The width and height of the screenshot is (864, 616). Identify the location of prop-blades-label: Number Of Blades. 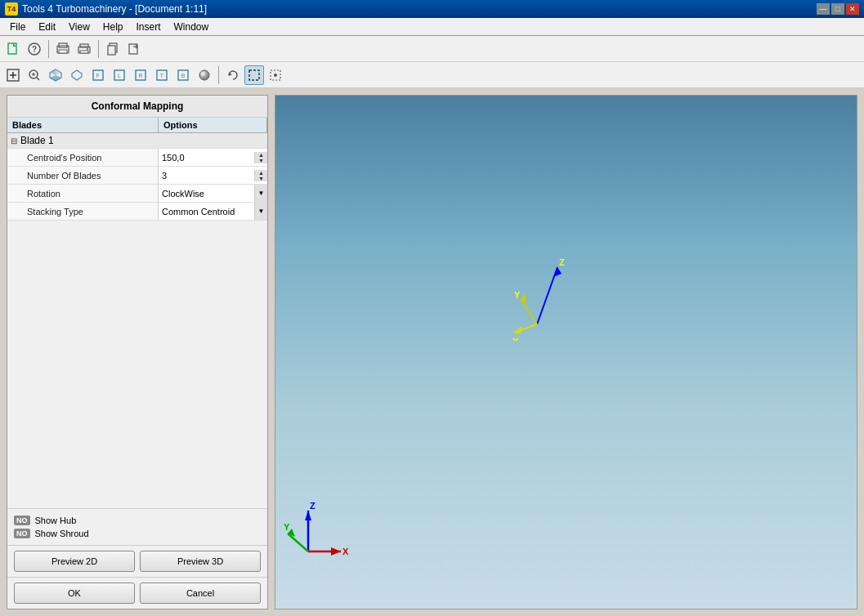
(83, 175).